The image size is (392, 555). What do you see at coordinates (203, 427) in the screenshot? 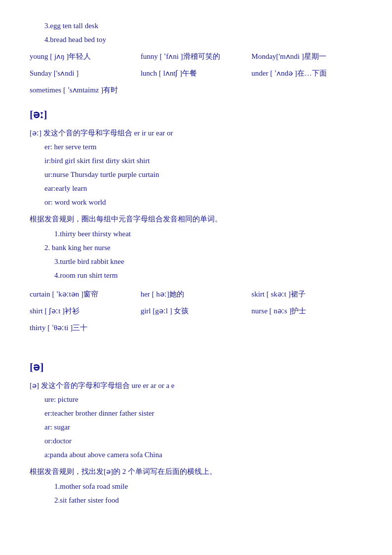
I see `example-ar: ar: sugar` at bounding box center [203, 427].